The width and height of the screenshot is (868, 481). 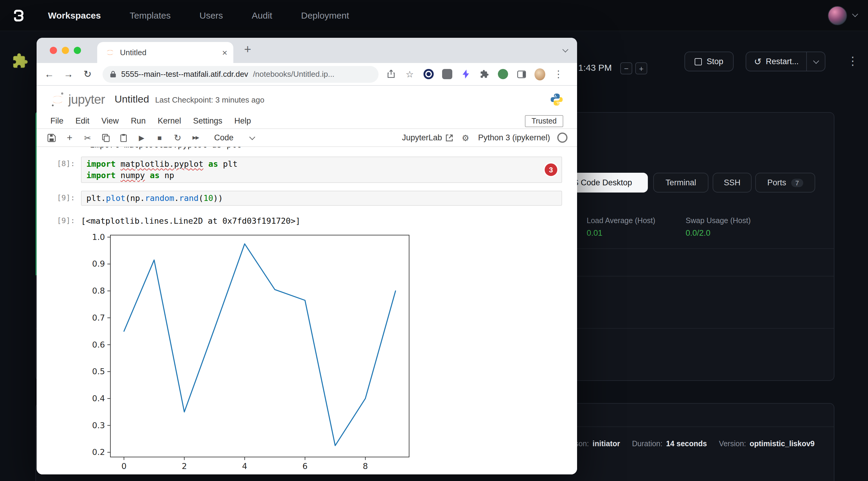 I want to click on restart-run-all-icon: ▶▶, so click(x=195, y=138).